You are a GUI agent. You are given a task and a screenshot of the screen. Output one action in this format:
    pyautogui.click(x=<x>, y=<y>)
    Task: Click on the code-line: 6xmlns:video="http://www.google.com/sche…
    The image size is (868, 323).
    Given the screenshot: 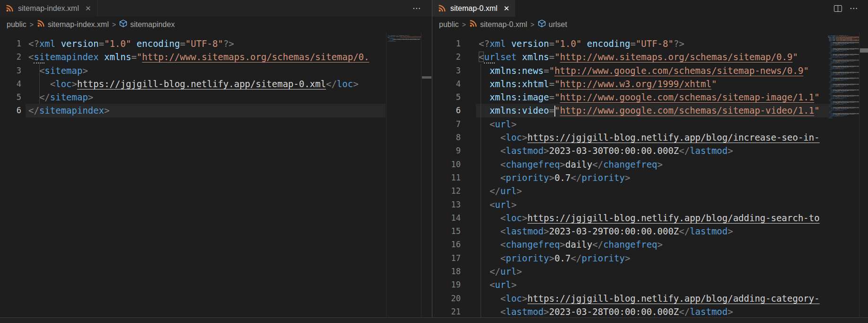 What is the action you would take?
    pyautogui.click(x=650, y=110)
    